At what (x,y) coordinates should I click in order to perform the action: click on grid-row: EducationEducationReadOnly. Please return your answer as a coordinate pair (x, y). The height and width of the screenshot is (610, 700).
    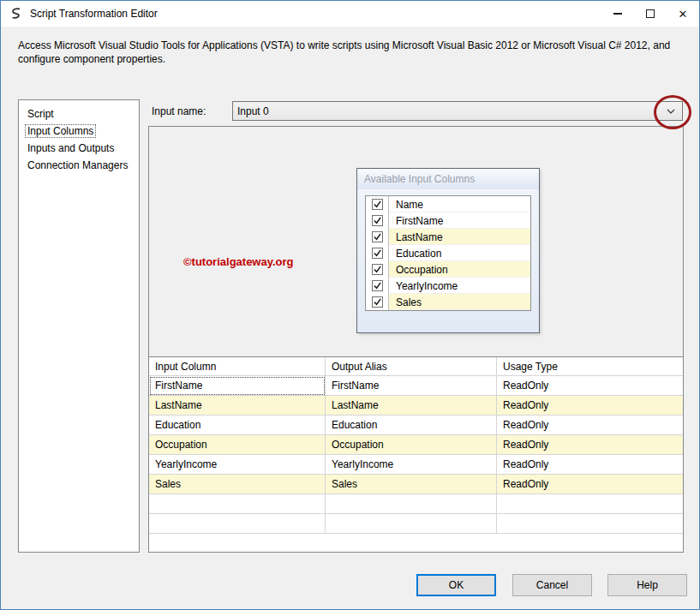
    Looking at the image, I should click on (416, 425).